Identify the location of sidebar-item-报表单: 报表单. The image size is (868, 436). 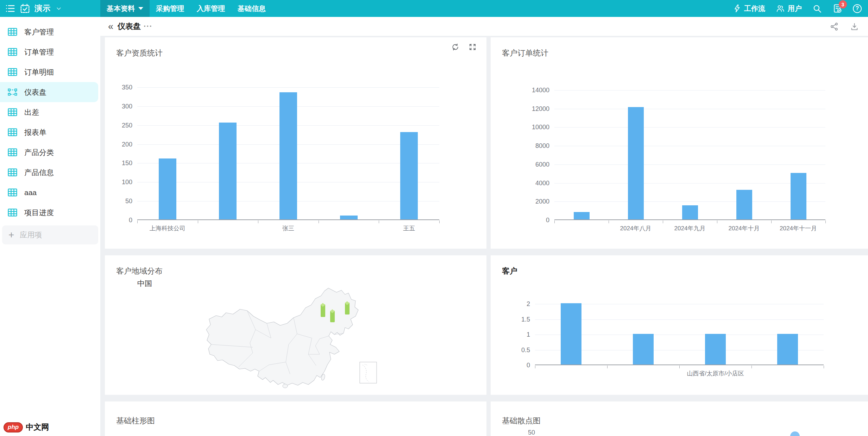
(50, 132).